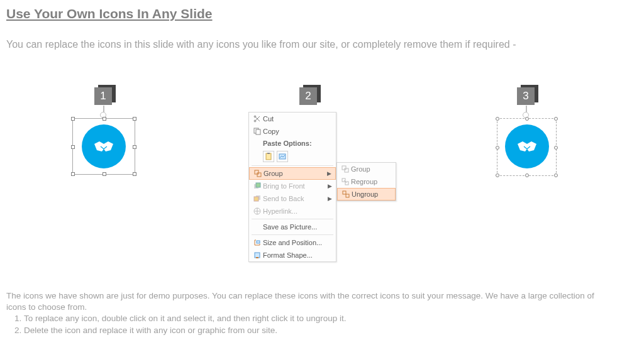 The image size is (644, 362). What do you see at coordinates (282, 156) in the screenshot?
I see `paste-option-picture` at bounding box center [282, 156].